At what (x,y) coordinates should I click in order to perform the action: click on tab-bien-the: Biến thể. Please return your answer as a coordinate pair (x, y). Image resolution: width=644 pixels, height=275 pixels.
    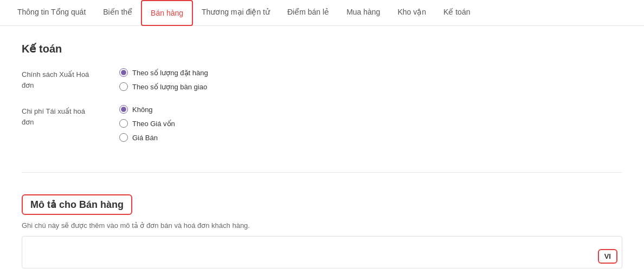
    Looking at the image, I should click on (118, 13).